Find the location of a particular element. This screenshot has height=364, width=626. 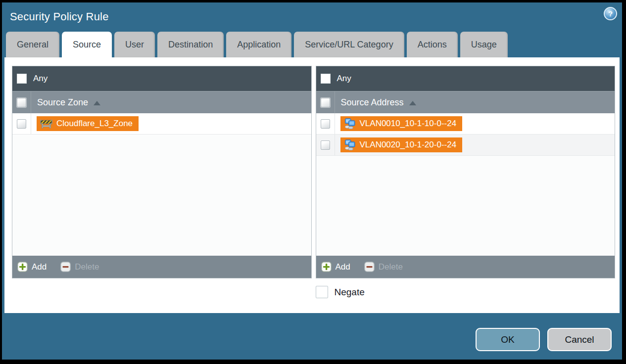

tab-service-url-category: Service/URL Category is located at coordinates (349, 45).